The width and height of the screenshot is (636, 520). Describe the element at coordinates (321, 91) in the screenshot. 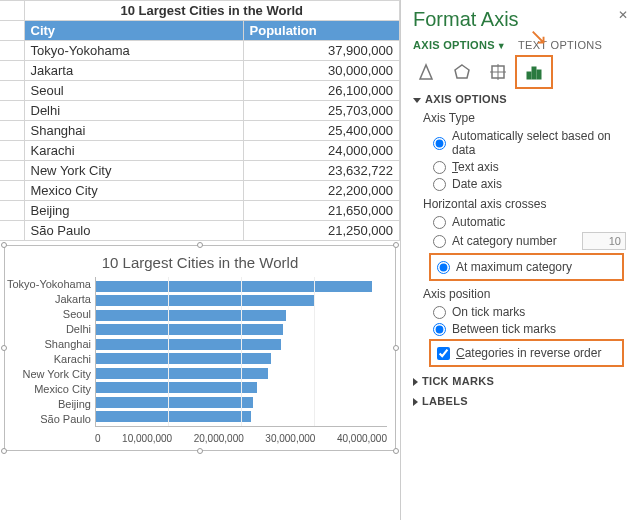

I see `cell-pop: 26,100,000` at that location.